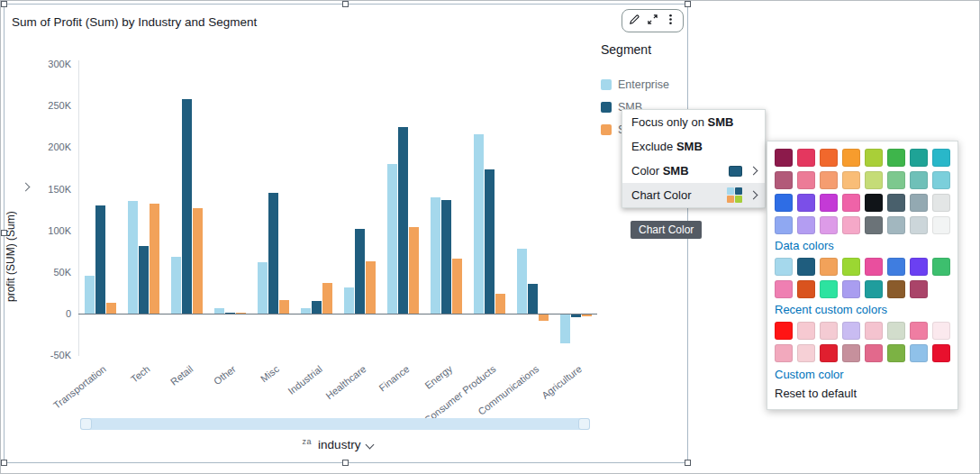  Describe the element at coordinates (863, 393) in the screenshot. I see `reset-to-default-button: Reset to default` at that location.